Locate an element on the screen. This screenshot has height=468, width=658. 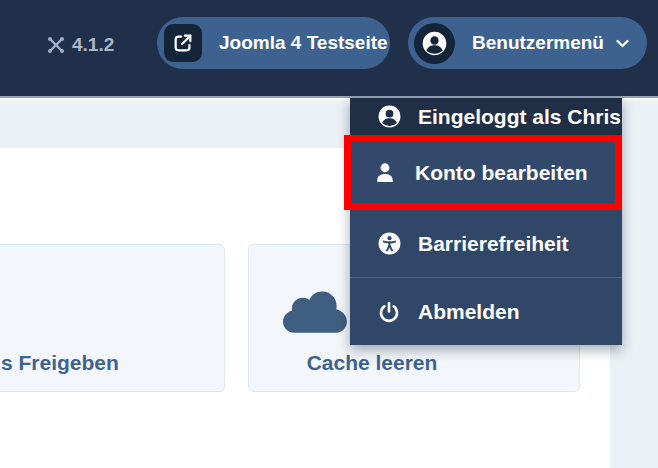
version-number: 4.1.2 is located at coordinates (93, 45).